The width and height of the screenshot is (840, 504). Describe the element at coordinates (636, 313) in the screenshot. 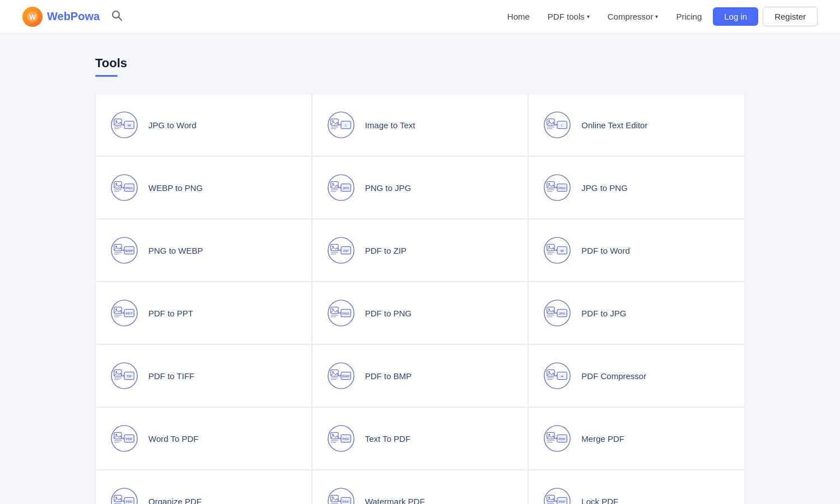

I see `tool-card-pdf-to-jpg: JPG PDF to JPG` at that location.